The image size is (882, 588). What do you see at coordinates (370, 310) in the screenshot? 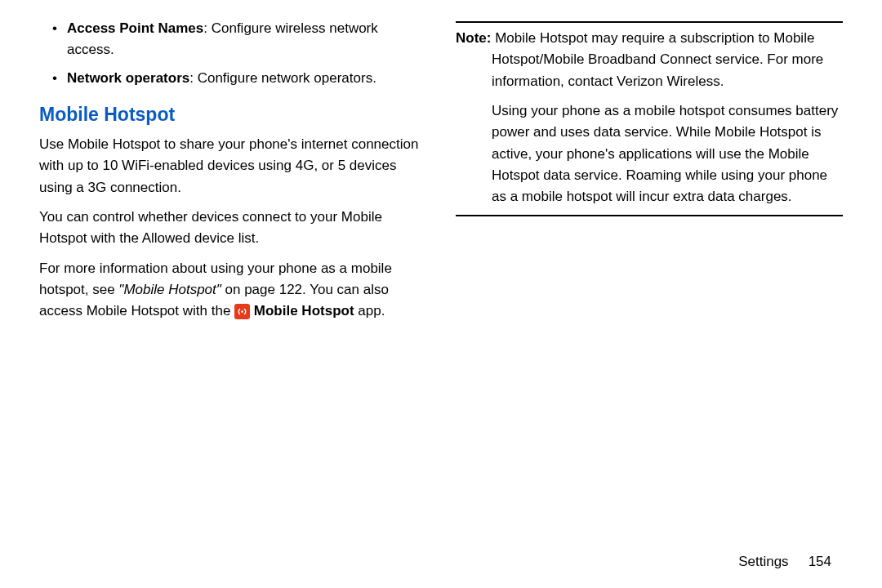
I see `text: app.` at bounding box center [370, 310].